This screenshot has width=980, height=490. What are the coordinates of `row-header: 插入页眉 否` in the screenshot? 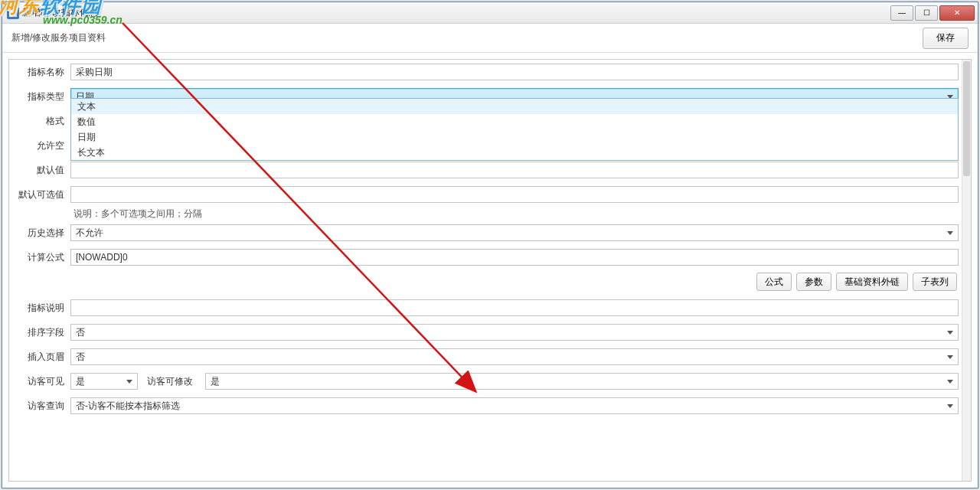 It's located at (485, 357).